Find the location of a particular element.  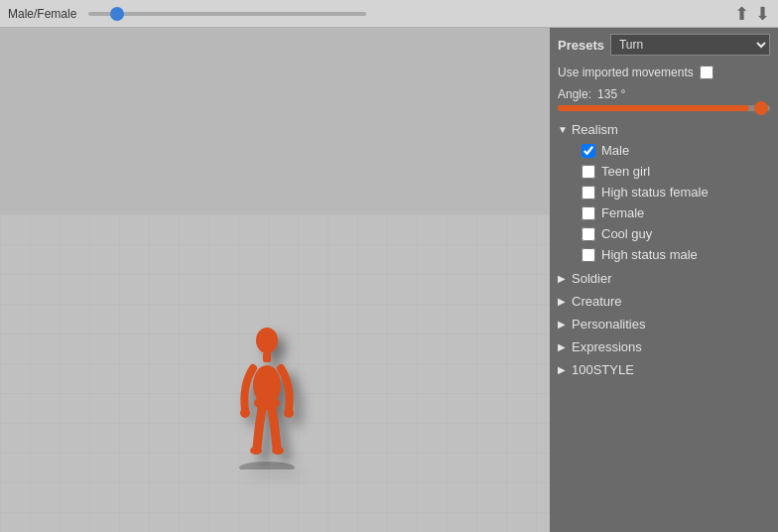

realism-arrow is located at coordinates (563, 129).